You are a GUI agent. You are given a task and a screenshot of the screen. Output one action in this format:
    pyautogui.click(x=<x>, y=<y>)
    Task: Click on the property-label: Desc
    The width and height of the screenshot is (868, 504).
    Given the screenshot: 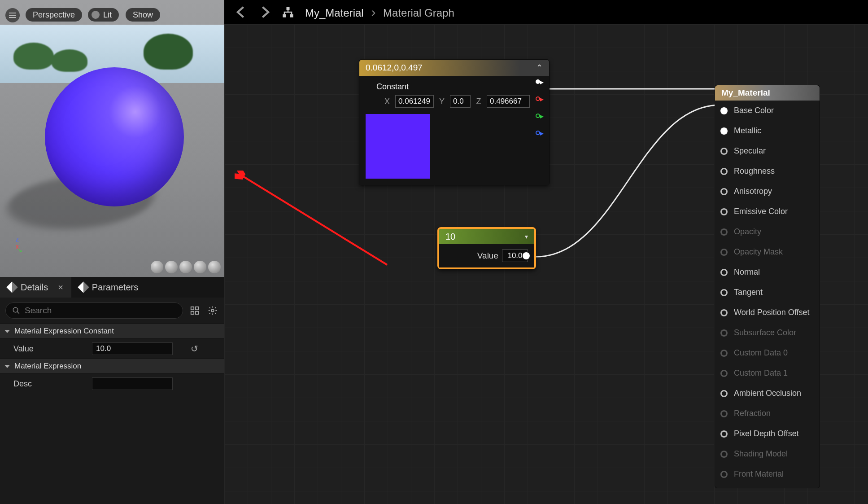 What is the action you would take?
    pyautogui.click(x=53, y=384)
    